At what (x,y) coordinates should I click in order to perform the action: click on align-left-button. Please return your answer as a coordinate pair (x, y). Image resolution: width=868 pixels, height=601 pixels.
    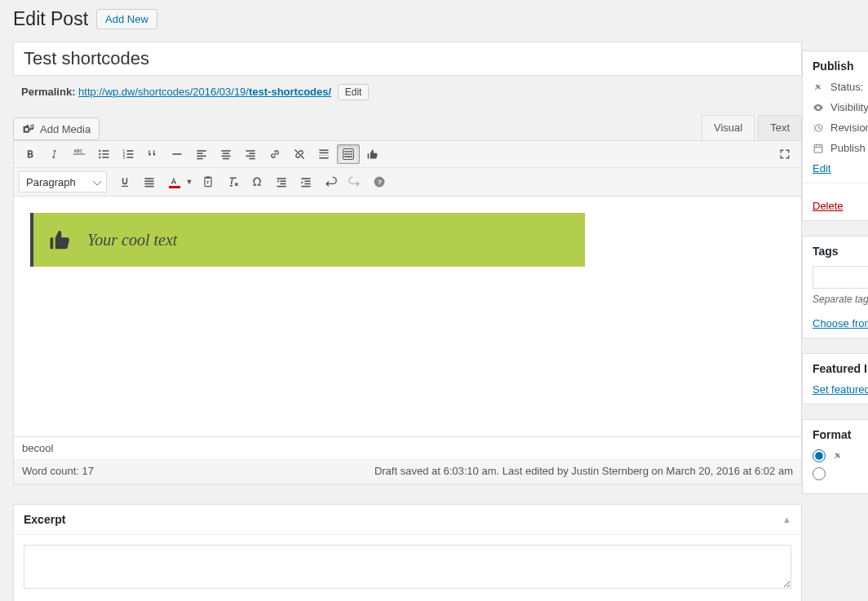
    Looking at the image, I should click on (202, 154).